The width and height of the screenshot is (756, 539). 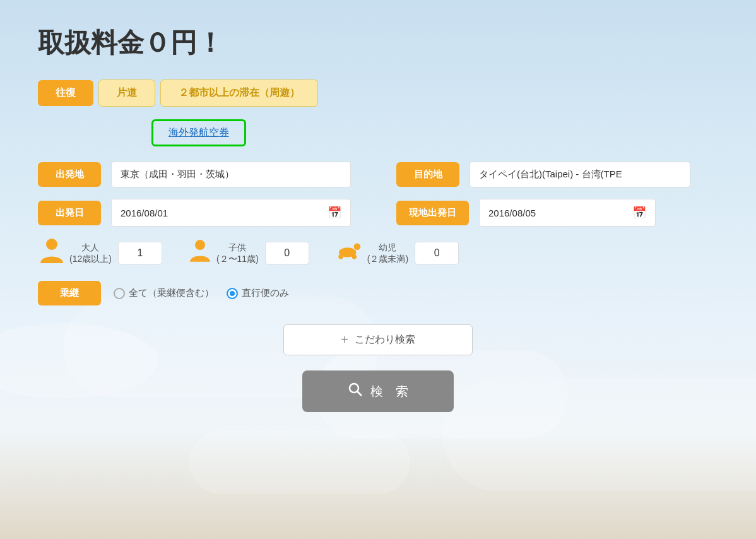 I want to click on origin-value: 東京（成田・羽田・茨城）, so click(x=177, y=174).